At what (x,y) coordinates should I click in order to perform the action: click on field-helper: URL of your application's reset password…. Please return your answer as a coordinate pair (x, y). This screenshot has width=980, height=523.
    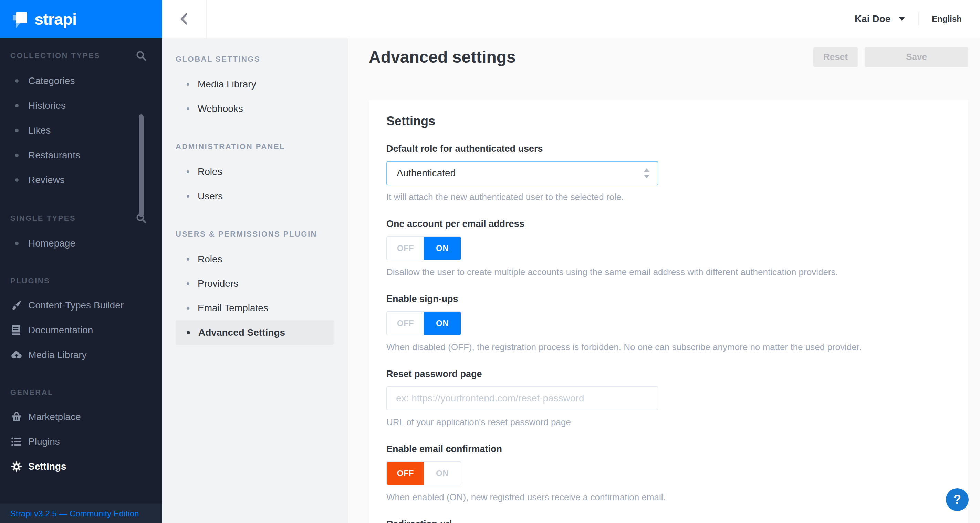
    Looking at the image, I should click on (677, 422).